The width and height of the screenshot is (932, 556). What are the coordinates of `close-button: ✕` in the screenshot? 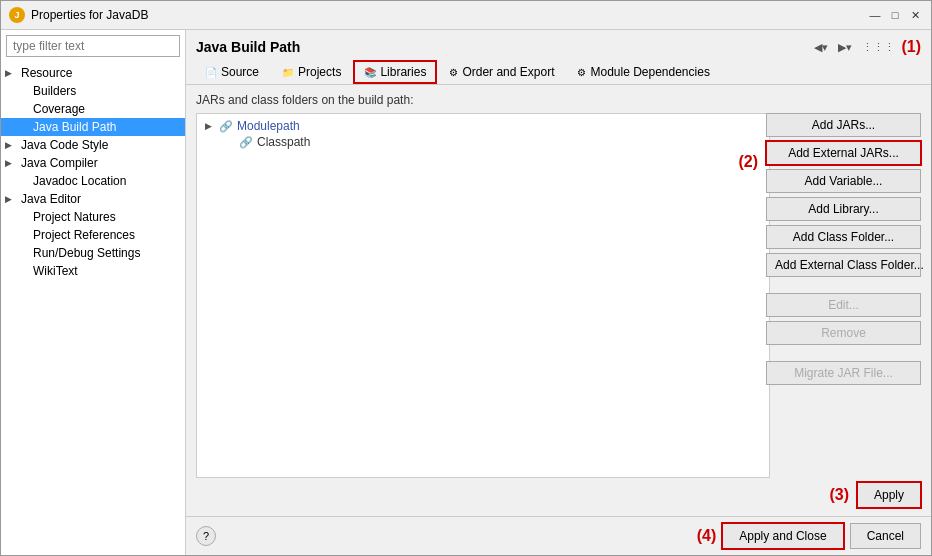 It's located at (915, 15).